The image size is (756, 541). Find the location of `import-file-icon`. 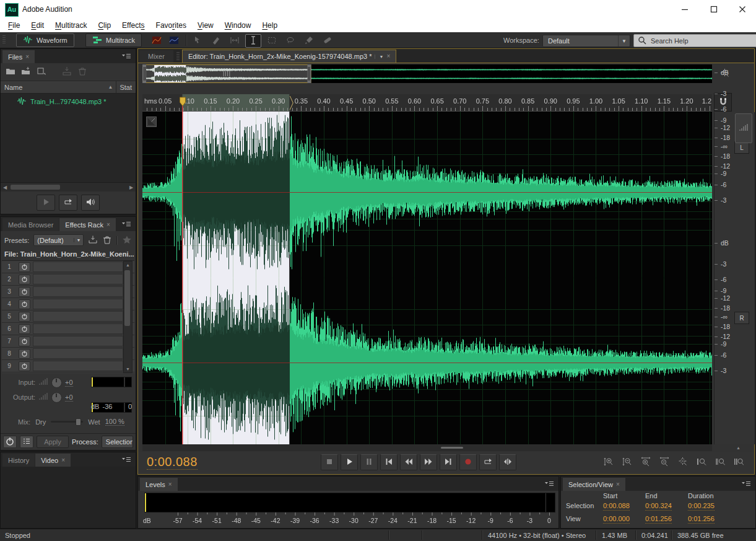

import-file-icon is located at coordinates (26, 72).